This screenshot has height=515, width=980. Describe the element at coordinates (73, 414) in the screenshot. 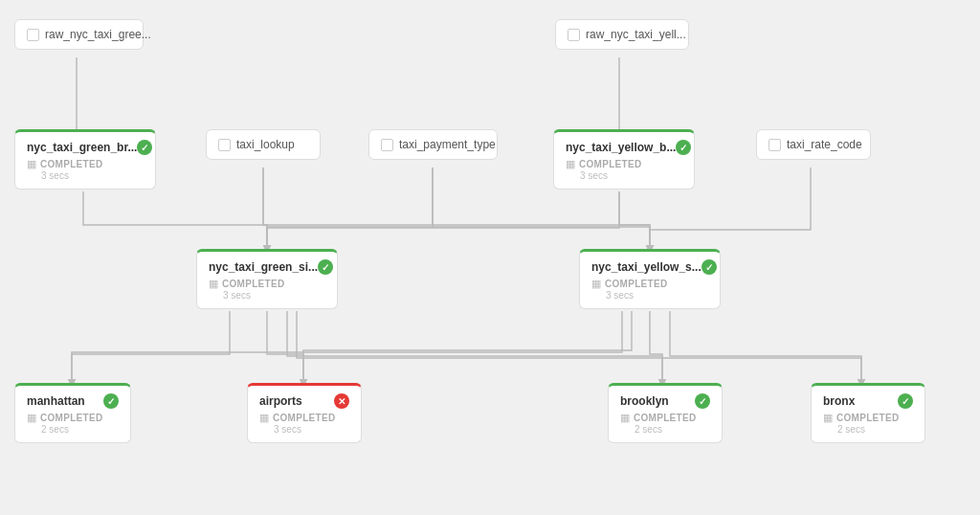

I see `node-manhattan: manhattan ✓ ▦ COMPLETED 2 secs` at that location.